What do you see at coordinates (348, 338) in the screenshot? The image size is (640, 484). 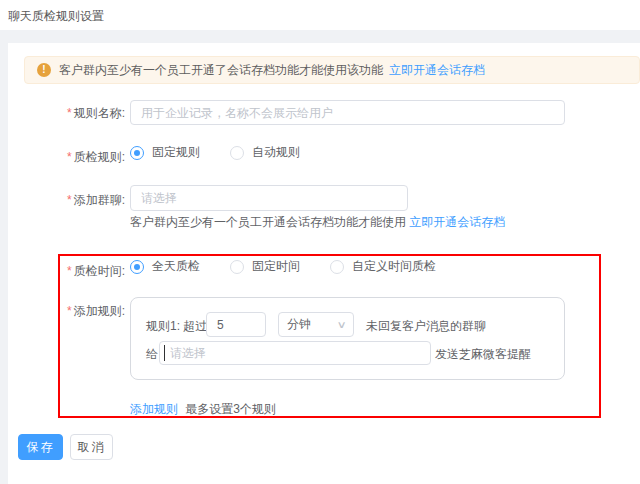 I see `rule-config-box: 规则1: 超过 分钟 ∨ 未回复客户消息的群聊 给 发送芝麻微客提醒` at bounding box center [348, 338].